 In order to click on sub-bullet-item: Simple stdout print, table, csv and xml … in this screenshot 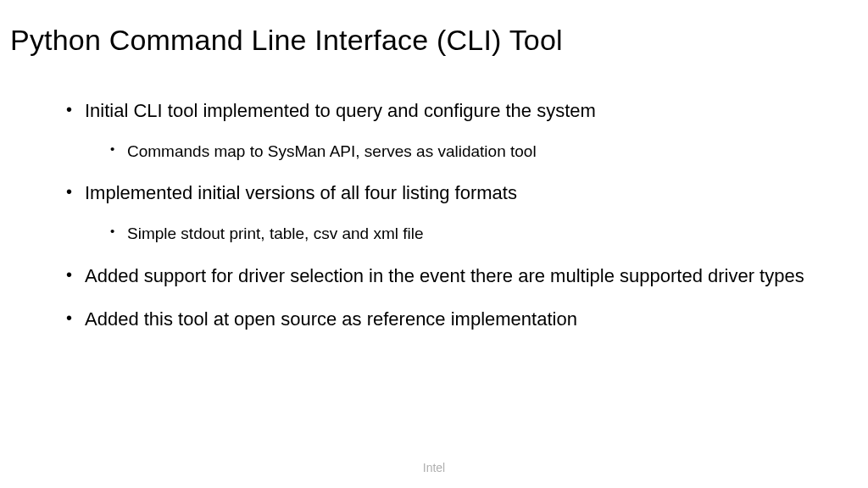, I will do `click(464, 234)`.